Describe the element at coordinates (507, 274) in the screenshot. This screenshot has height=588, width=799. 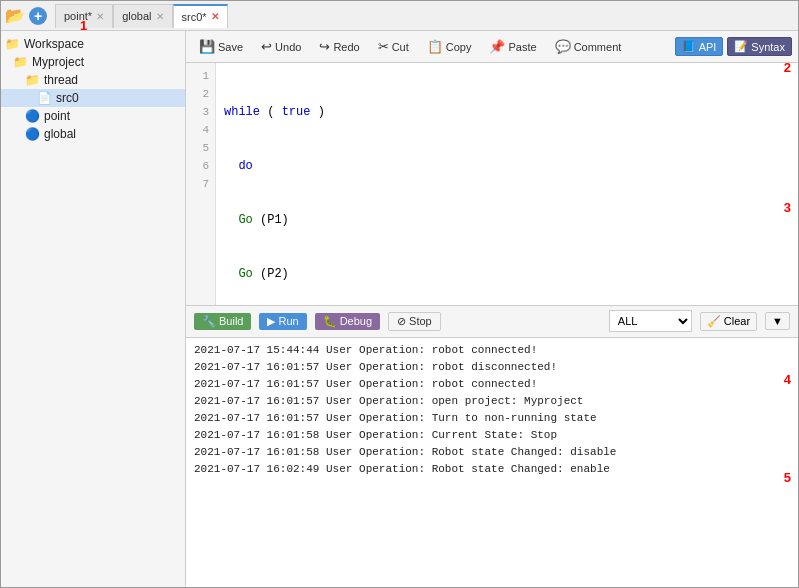
I see `code-line-4: Go (P2)` at that location.